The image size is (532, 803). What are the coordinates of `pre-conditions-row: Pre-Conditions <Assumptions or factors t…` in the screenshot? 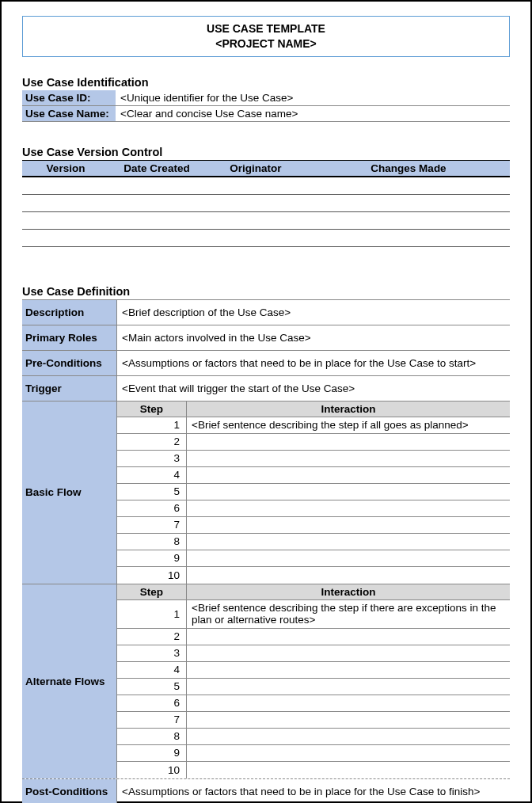 It's located at (266, 363).